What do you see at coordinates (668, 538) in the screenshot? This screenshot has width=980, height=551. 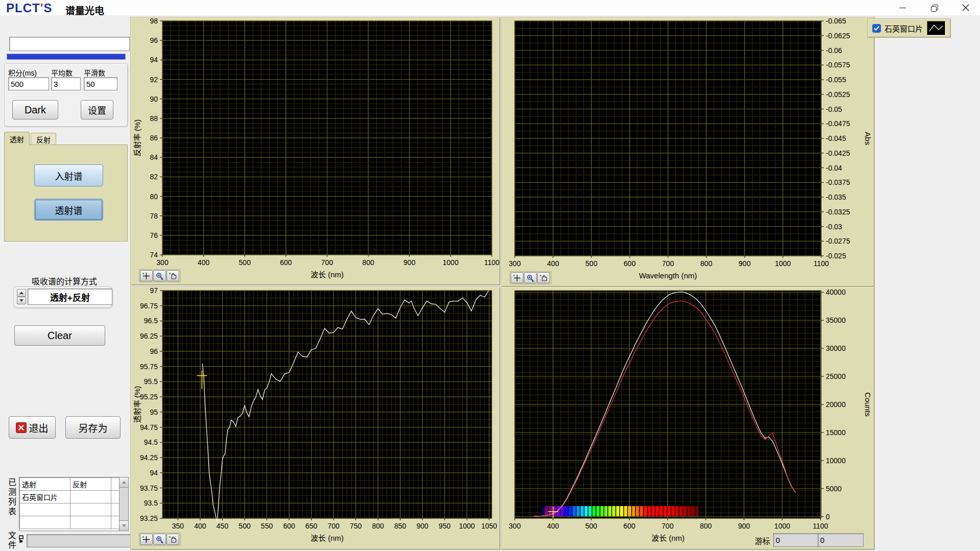 I see `x-axis-label: 波长 (nm)` at bounding box center [668, 538].